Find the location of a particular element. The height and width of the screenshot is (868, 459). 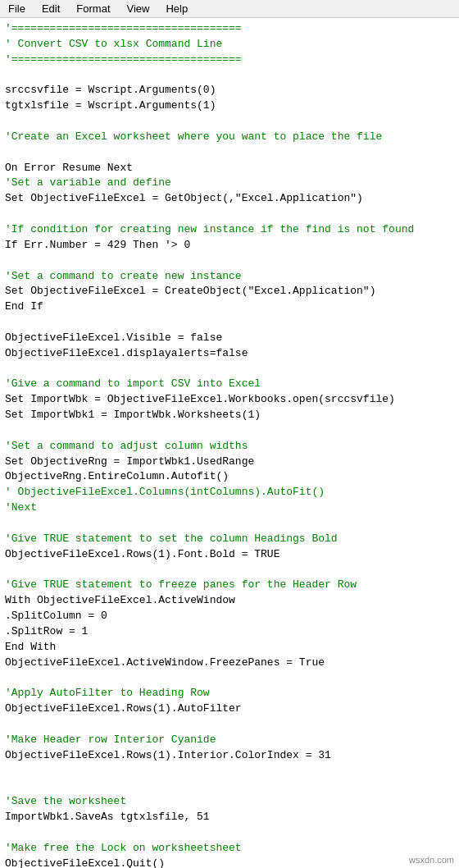

code-line: Set ImportWbk1 = ImportWbk.Worksheets(1) is located at coordinates (133, 415).